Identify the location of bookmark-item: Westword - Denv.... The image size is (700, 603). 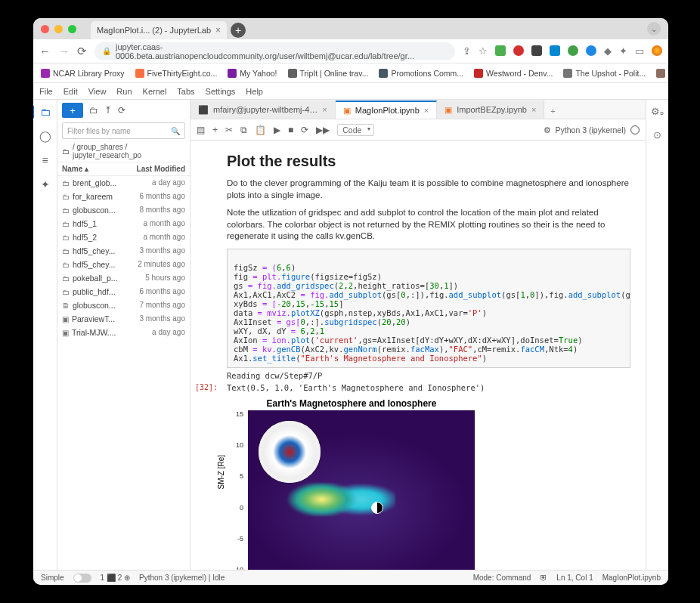
(513, 73).